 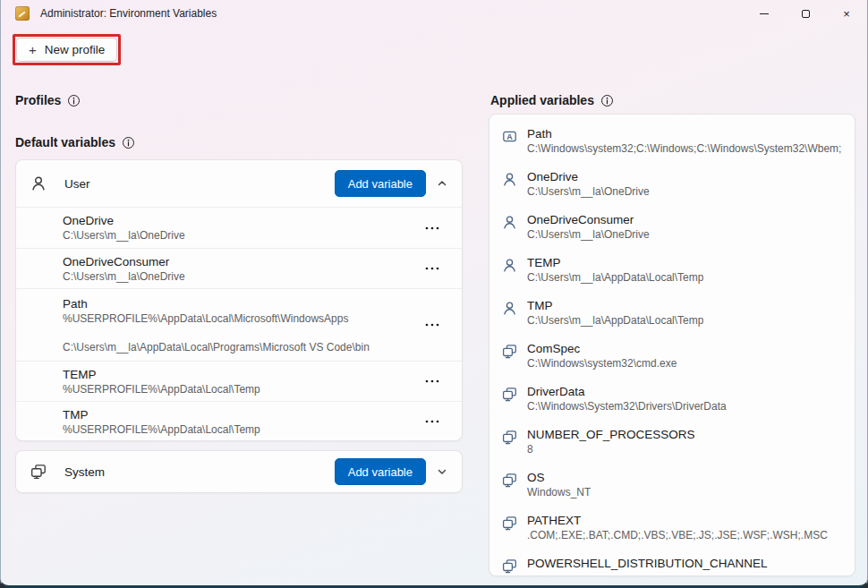 I want to click on variable-row-path: Path %USERPROFILE%\AppData\Local\Microso…, so click(x=239, y=324).